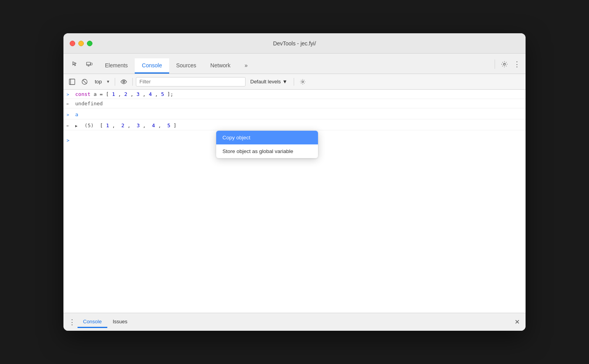  Describe the element at coordinates (72, 82) in the screenshot. I see `drawer-toggle-button` at that location.